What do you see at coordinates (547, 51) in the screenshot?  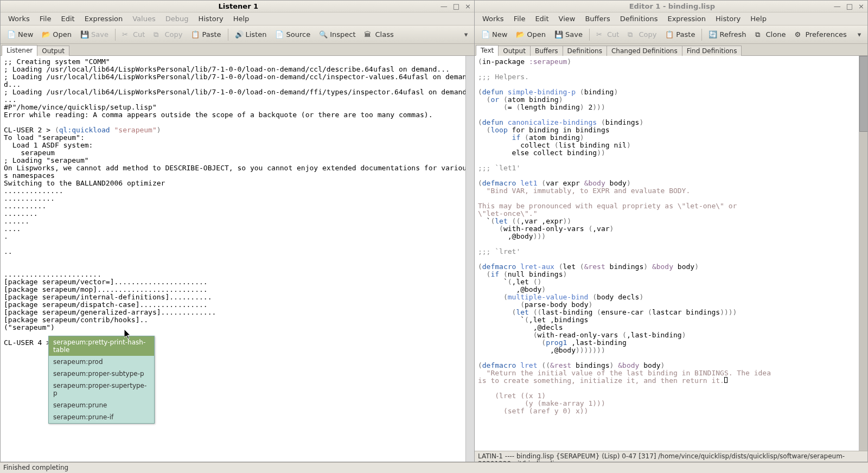 I see `tab-buffers: Buffers` at bounding box center [547, 51].